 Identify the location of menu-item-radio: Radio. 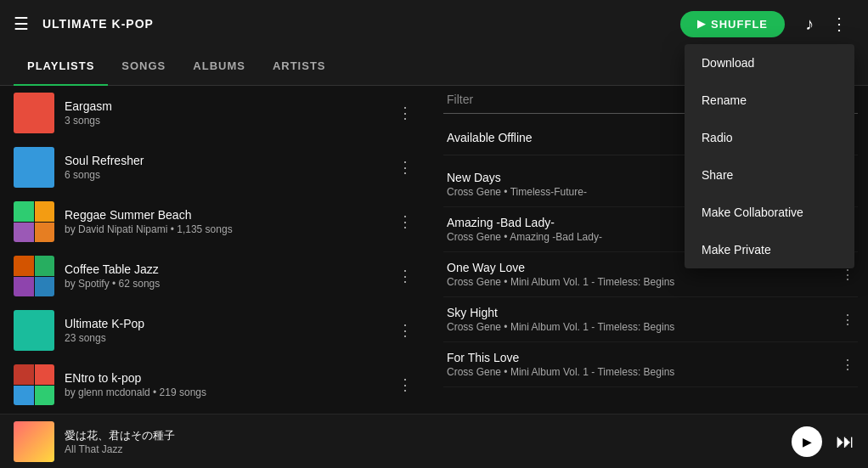
(769, 138).